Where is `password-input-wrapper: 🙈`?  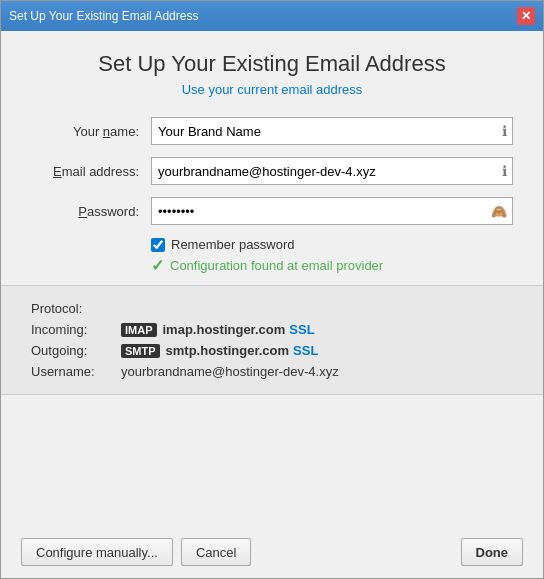
password-input-wrapper: 🙈 is located at coordinates (332, 211).